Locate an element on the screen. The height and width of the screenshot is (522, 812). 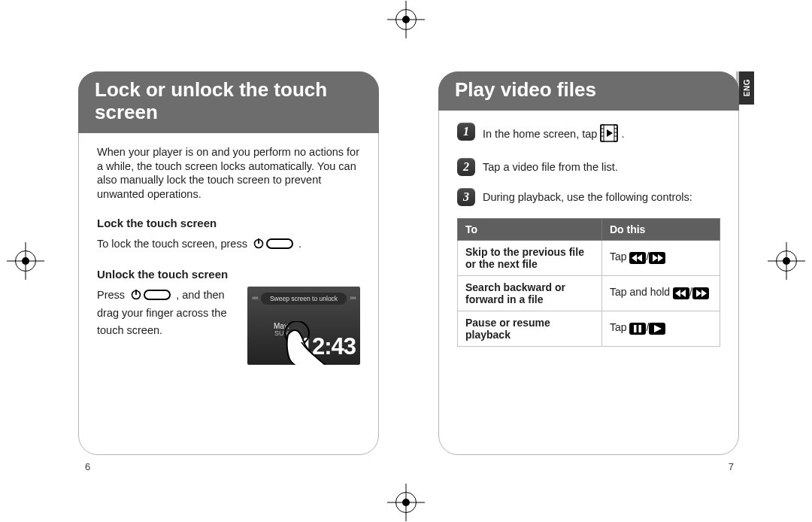
step-1: 1 In the home screen, tap . is located at coordinates (589, 134).